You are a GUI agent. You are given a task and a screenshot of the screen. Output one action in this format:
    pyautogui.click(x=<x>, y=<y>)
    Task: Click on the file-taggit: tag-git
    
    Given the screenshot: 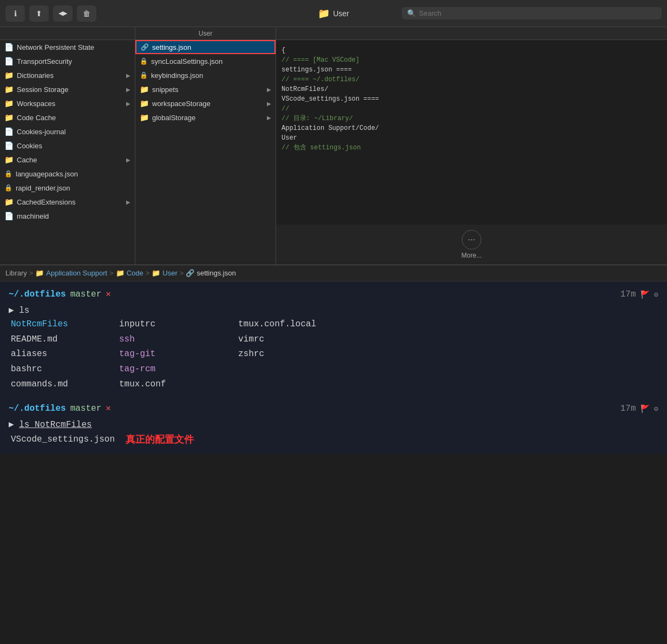 What is the action you would take?
    pyautogui.click(x=179, y=354)
    